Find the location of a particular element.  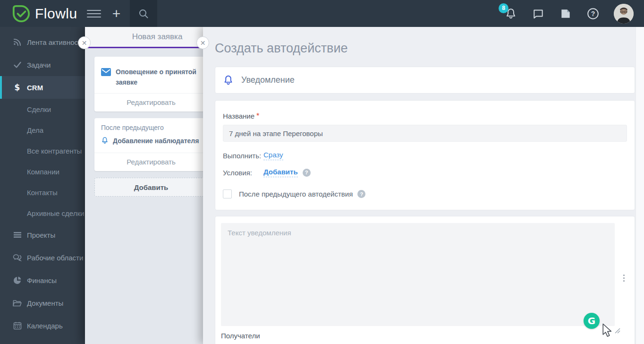

notifications-button: 8 is located at coordinates (511, 14).